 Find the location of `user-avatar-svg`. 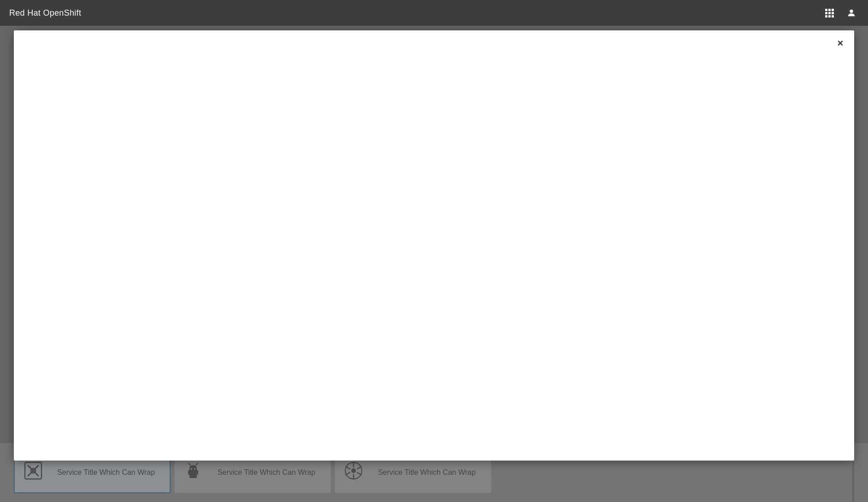

user-avatar-svg is located at coordinates (851, 13).